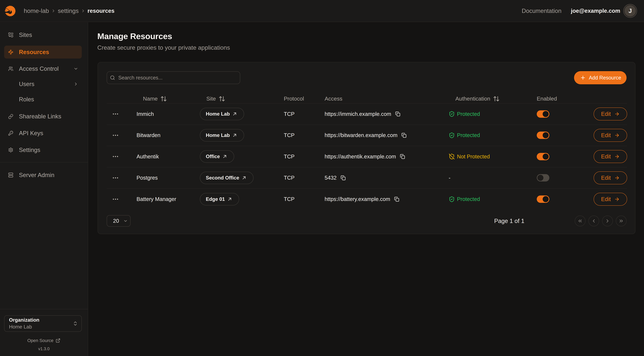 The height and width of the screenshot is (356, 644). Describe the element at coordinates (44, 349) in the screenshot. I see `version-label: v1.3.0` at that location.